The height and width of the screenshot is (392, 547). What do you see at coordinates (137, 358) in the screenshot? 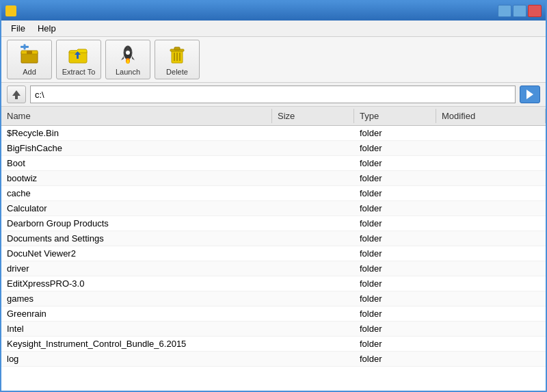
I see `file-name-cell: log` at bounding box center [137, 358].